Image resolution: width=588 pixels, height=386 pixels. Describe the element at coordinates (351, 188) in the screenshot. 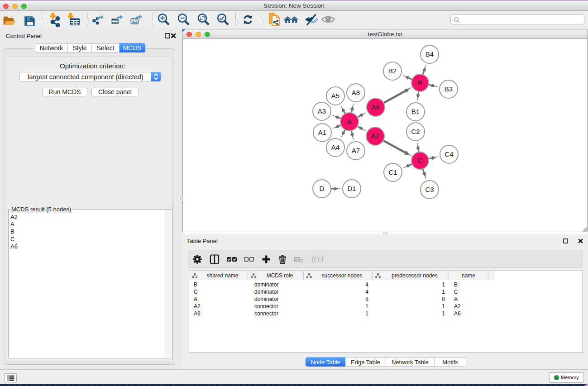

I see `svg-text: D1` at that location.